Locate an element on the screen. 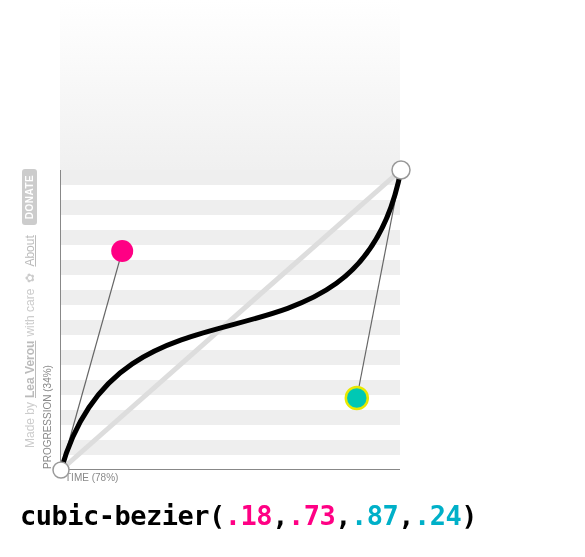  fn-name: cubic-bezier is located at coordinates (114, 516).